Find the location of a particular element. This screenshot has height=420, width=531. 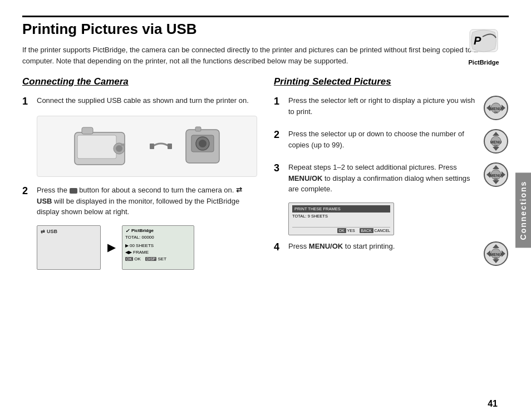

selector-center-icon: MENU OK is located at coordinates (496, 175).